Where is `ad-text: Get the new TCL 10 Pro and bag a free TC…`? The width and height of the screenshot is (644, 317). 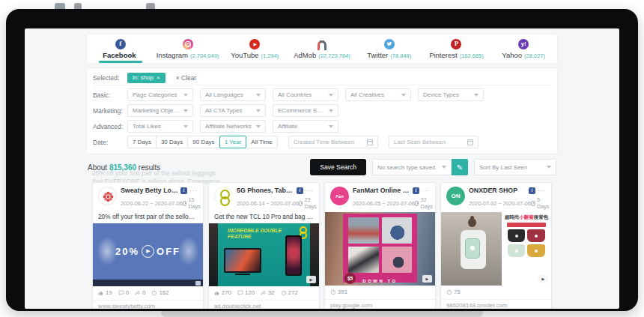
ad-text: Get the new TCL 10 Pro and bag a free TC… is located at coordinates (264, 217).